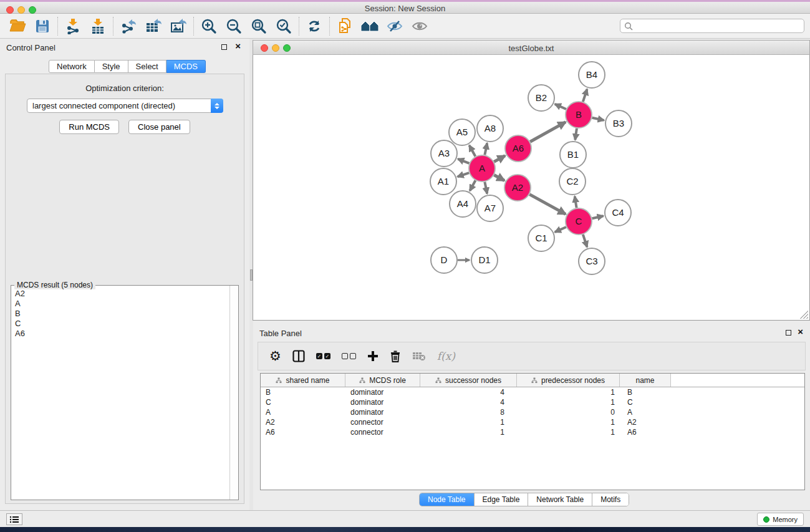  Describe the element at coordinates (569, 412) in the screenshot. I see `table-cell: 0` at that location.